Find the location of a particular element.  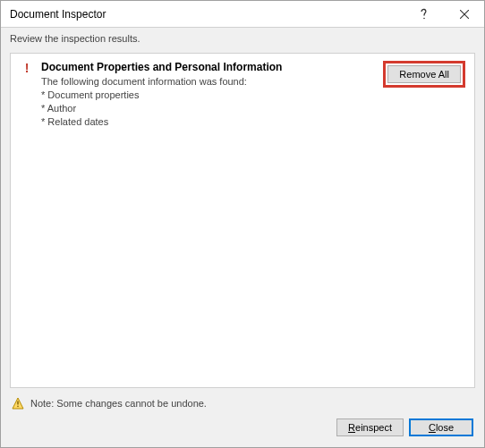

result-item: * Related dates is located at coordinates (205, 122).